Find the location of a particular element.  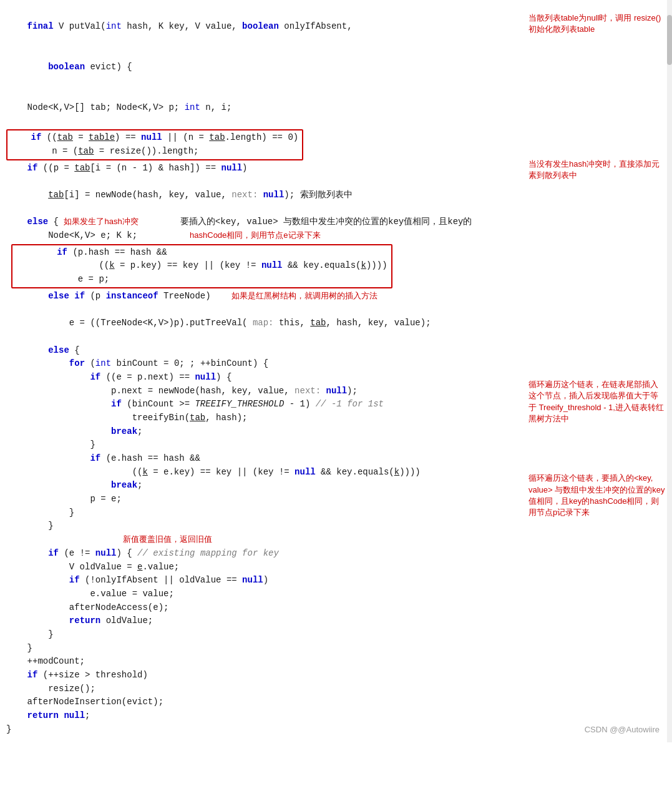

line-break-2: break; 循环遍历这个链表，要插入的<key, value> 与数组中发生冲… is located at coordinates (339, 486).